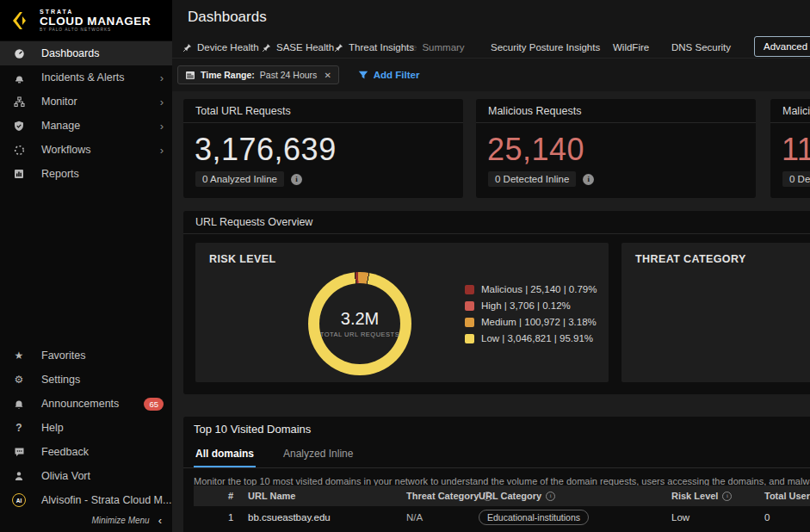 The height and width of the screenshot is (532, 810). Describe the element at coordinates (86, 380) in the screenshot. I see `sidebar-item-settings: ⚙ Settings` at that location.